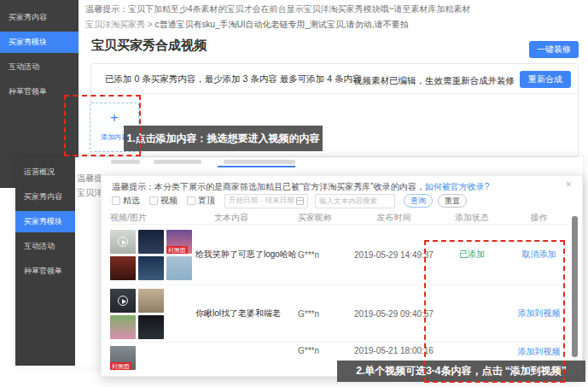 This screenshot has width=588, height=387. Describe the element at coordinates (39, 17) in the screenshot. I see `back-nav-item-0: 买家秀内容` at that location.